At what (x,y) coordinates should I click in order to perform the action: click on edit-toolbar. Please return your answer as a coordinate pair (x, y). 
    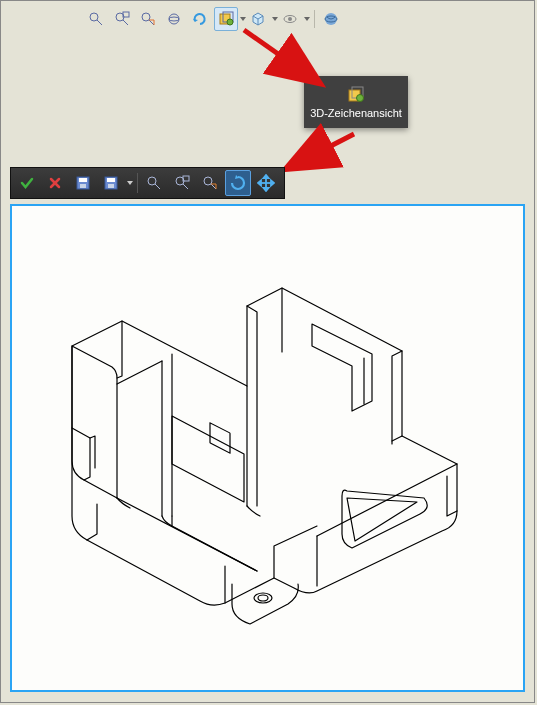
    Looking at the image, I should click on (148, 183).